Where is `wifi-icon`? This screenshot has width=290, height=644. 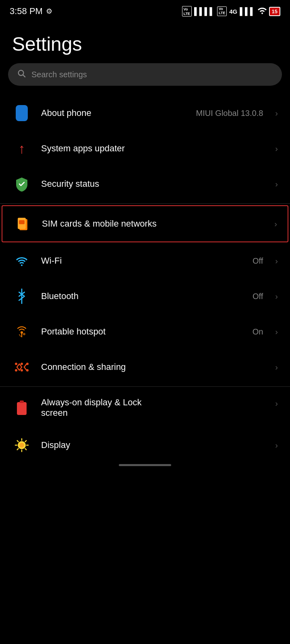 wifi-icon is located at coordinates (22, 261).